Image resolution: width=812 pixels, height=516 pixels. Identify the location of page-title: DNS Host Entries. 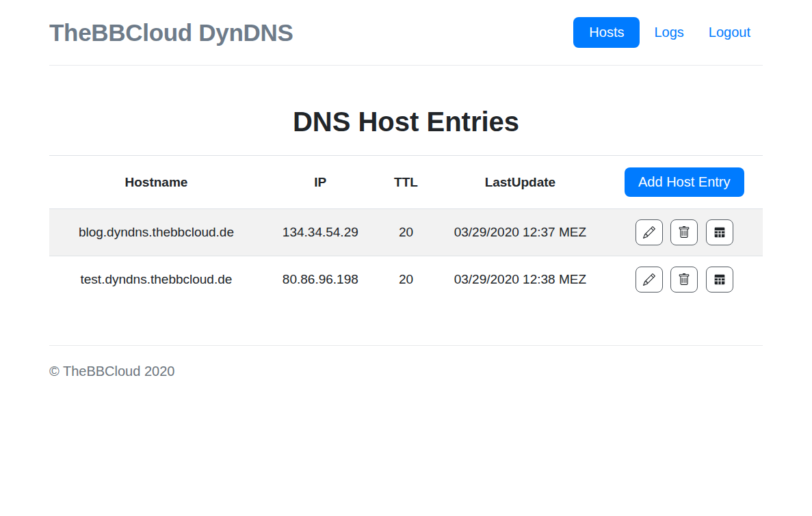
(406, 122).